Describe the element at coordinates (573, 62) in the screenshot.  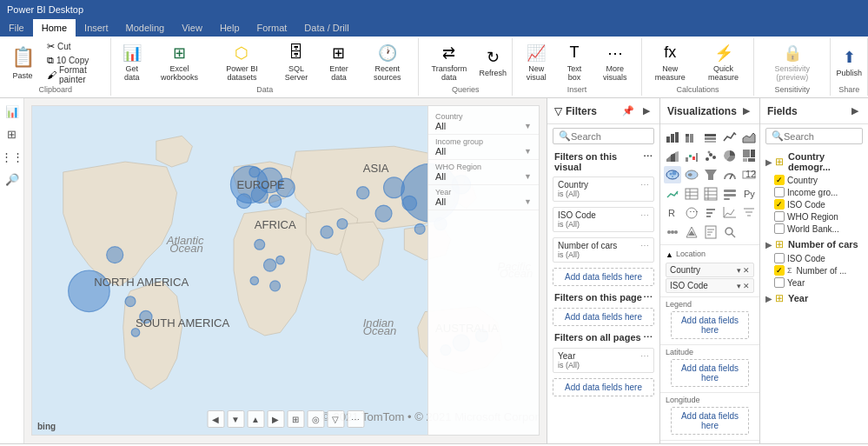
I see `text-box-button: T Text box` at that location.